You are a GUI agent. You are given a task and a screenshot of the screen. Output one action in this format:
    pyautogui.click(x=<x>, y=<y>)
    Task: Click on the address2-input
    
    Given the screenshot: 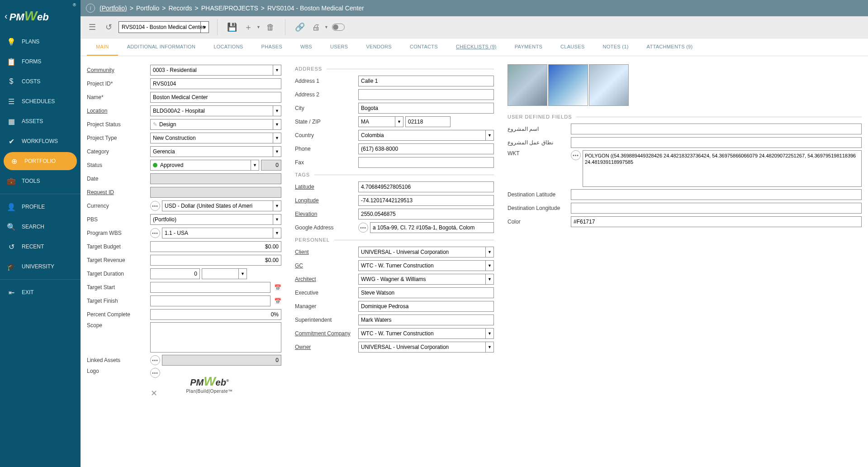 What is the action you would take?
    pyautogui.click(x=426, y=95)
    